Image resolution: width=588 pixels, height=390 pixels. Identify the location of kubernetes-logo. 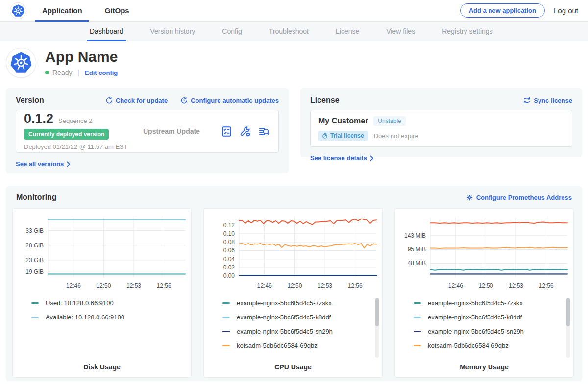
(18, 11).